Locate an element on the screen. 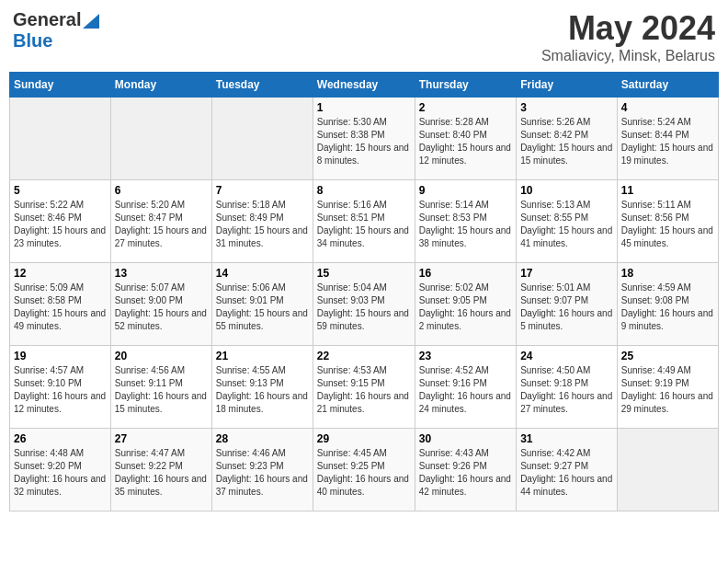 The width and height of the screenshot is (728, 563). calendar-cell: 18Sunrise: 4:59 AM Sunset: 9:08 PM Dayli… is located at coordinates (667, 304).